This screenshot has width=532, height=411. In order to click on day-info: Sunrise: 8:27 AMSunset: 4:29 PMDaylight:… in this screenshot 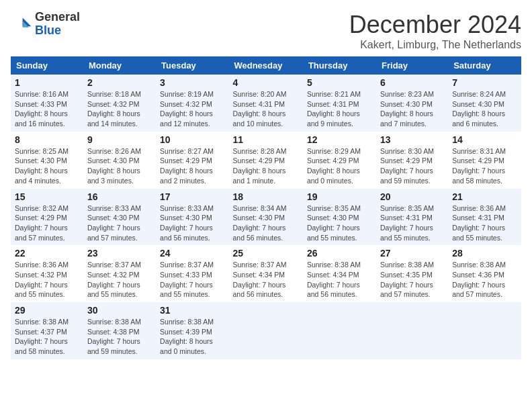, I will do `click(187, 166)`.